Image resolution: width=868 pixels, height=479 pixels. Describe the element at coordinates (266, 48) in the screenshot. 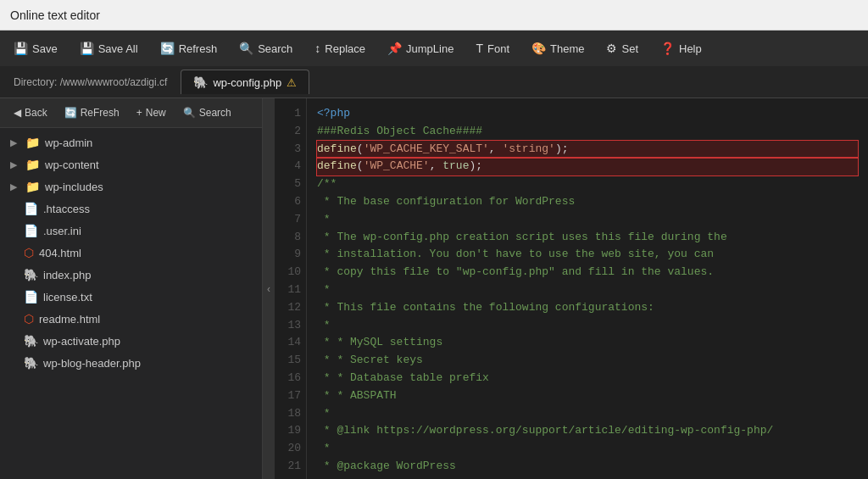

I see `search-button: 🔍 Search` at that location.